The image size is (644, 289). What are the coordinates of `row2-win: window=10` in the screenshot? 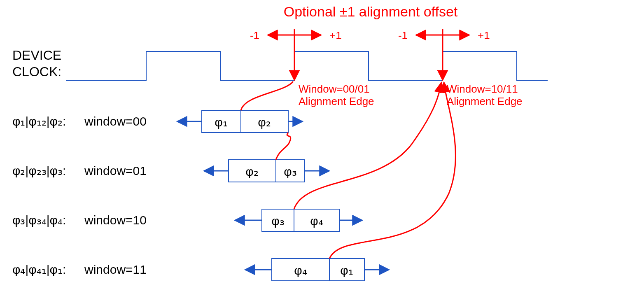 It's located at (115, 220).